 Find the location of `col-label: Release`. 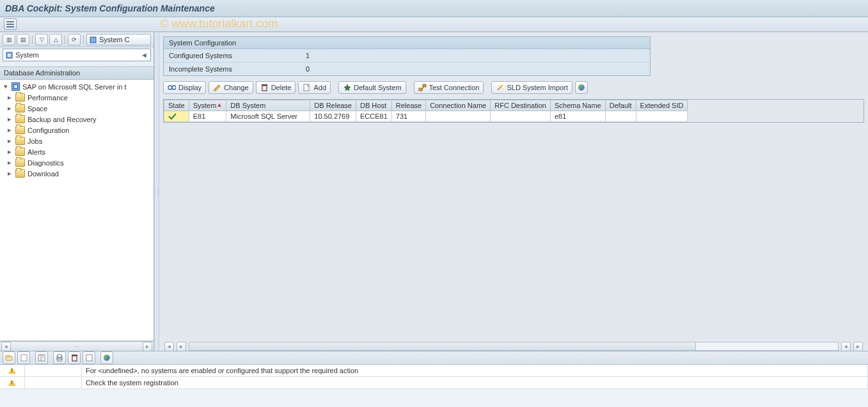

col-label: Release is located at coordinates (409, 105).